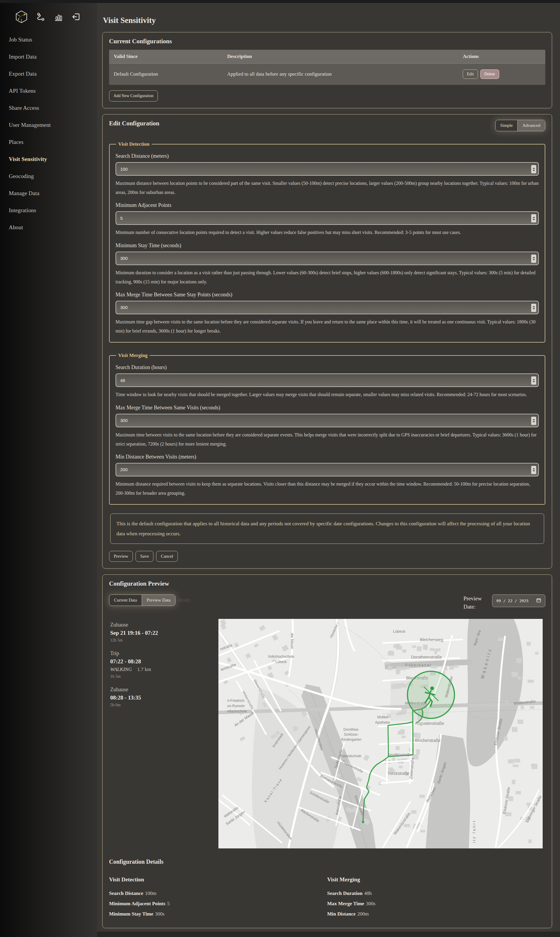 The width and height of the screenshot is (560, 937). Describe the element at coordinates (418, 665) in the screenshot. I see `svg-text: Dükerkanal` at that location.